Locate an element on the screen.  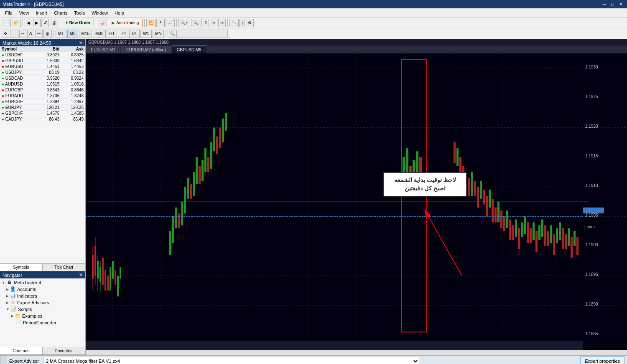
nav-item-accounts: ▶ 👤 Accounts is located at coordinates (43, 289).